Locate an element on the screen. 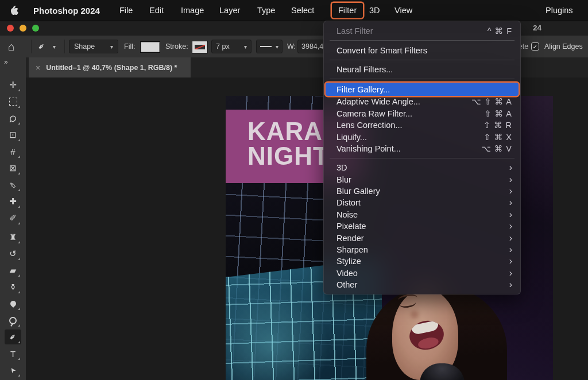 The width and height of the screenshot is (588, 380). menu-item-3d: 3D › is located at coordinates (422, 168).